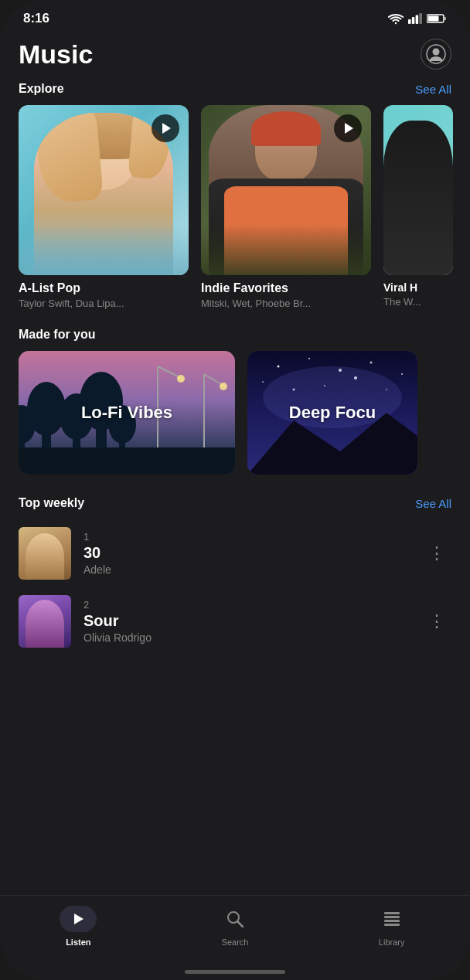  What do you see at coordinates (235, 57) in the screenshot?
I see `page-header: Music` at bounding box center [235, 57].